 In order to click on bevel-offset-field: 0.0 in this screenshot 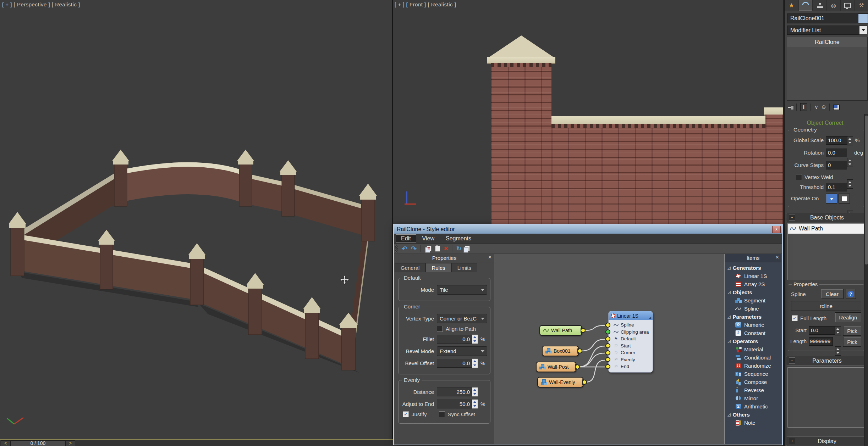, I will do `click(454, 363)`.